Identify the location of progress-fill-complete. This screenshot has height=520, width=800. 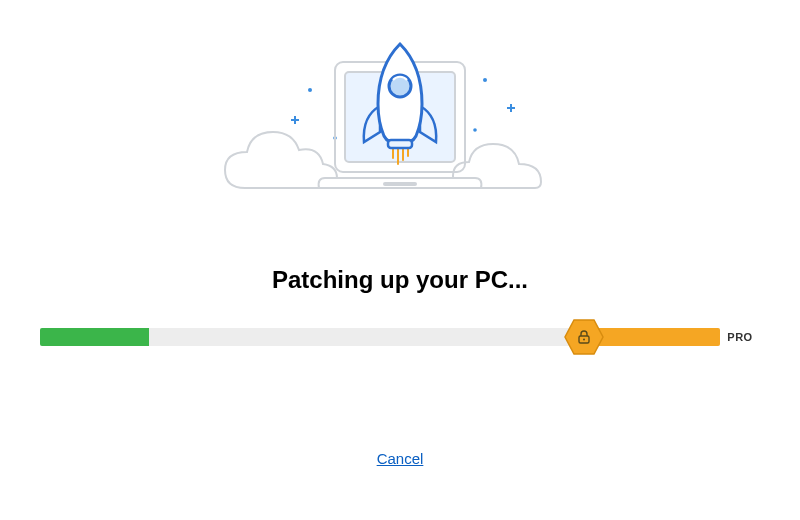
(94, 337).